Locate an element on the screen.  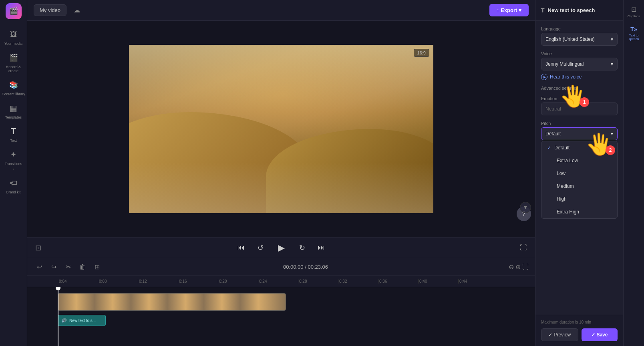
tts-clip-icon: 🔊 is located at coordinates (64, 320).